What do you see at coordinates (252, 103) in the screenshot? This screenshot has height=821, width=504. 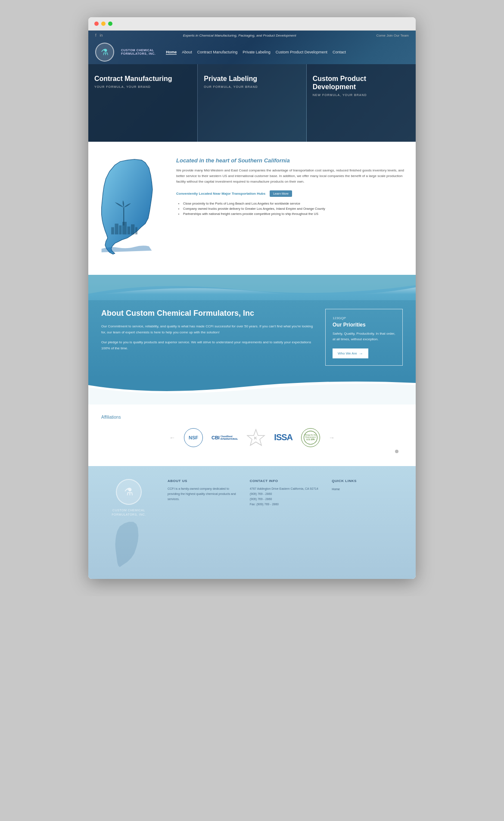 I see `hero-sections: Contract Manufacturing YOUR FORMULA, YOU…` at bounding box center [252, 103].